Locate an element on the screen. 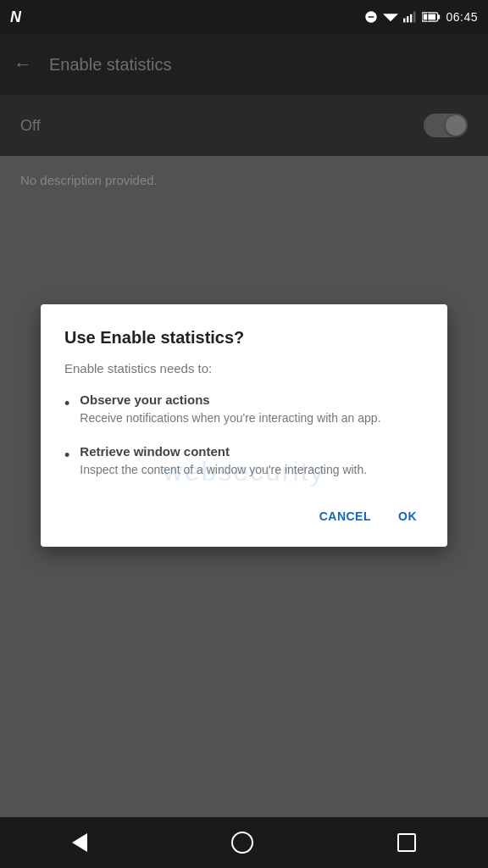 Image resolution: width=488 pixels, height=868 pixels. dialog-item-2: • Retrieve window content Inspect the co… is located at coordinates (244, 461).